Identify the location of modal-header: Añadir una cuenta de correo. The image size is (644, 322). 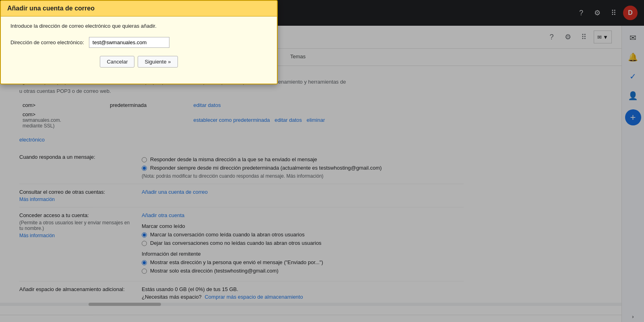
(139, 9).